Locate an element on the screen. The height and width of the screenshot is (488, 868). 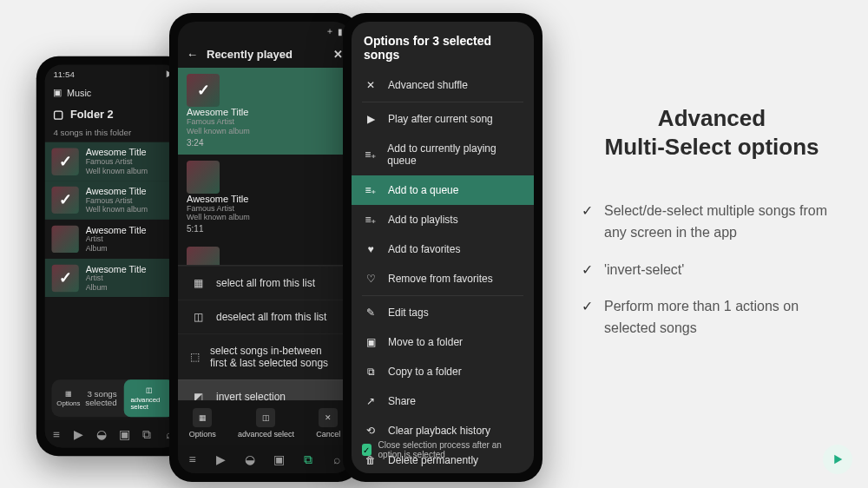
option-item: ✎Edit tags is located at coordinates (443, 313).